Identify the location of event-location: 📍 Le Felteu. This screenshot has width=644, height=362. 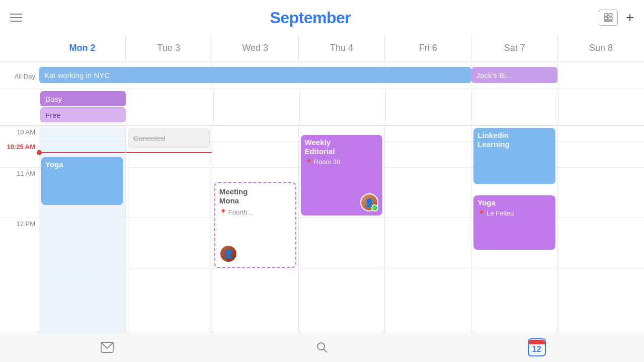
(514, 213).